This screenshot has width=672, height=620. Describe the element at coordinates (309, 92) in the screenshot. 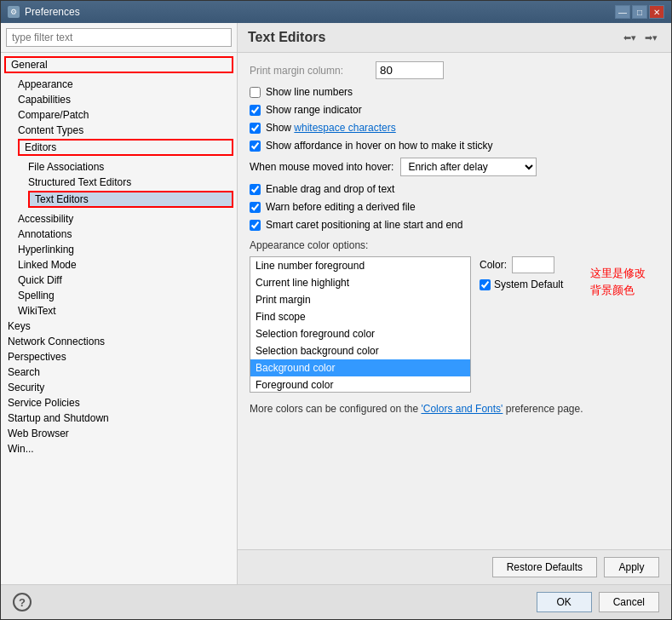

I see `checkbox-show-line-numbers-label: Show line numbers` at that location.